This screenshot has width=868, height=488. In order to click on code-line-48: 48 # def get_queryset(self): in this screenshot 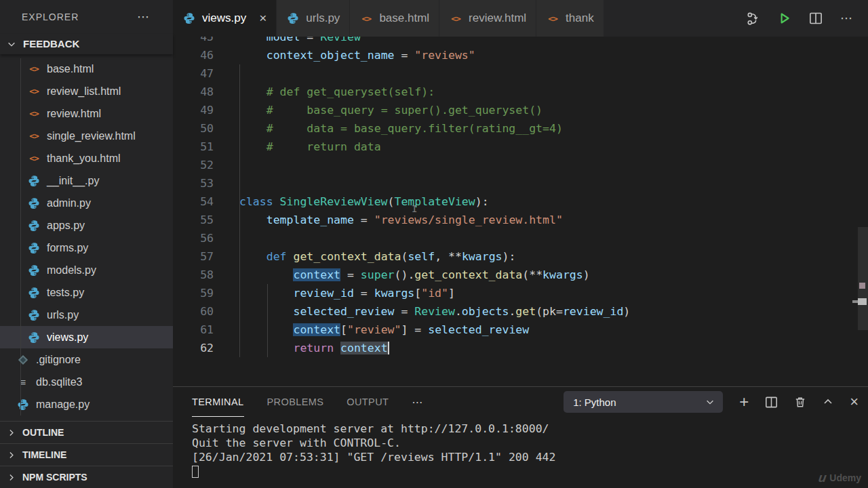, I will do `click(521, 92)`.